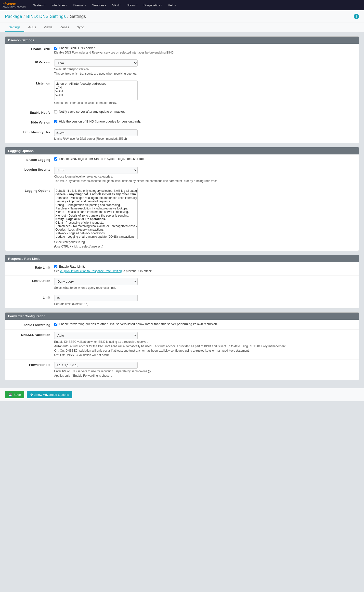 The image size is (364, 592). Describe the element at coordinates (205, 346) in the screenshot. I see `dnssec-help2-auto: Auto: Auto: a trust anchor for the DNS r…` at that location.